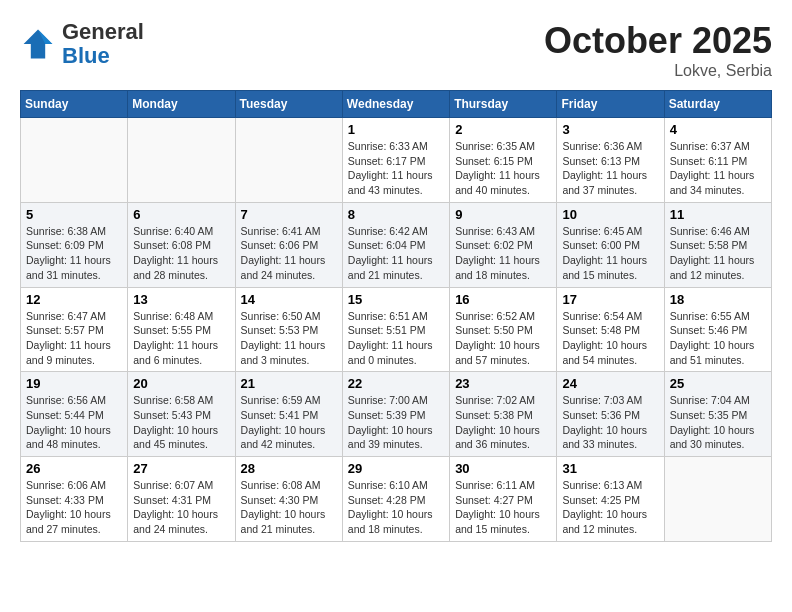 Image resolution: width=792 pixels, height=612 pixels. What do you see at coordinates (718, 160) in the screenshot?
I see `calendar-day-cell: 4Sunrise: 6:37 AM Sunset: 6:11 PM Daylig…` at bounding box center [718, 160].